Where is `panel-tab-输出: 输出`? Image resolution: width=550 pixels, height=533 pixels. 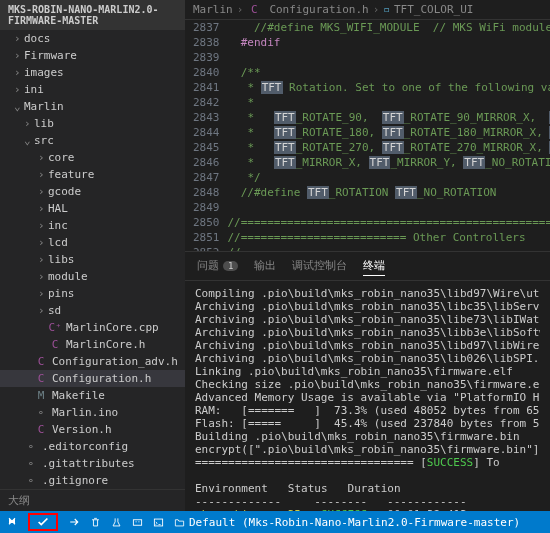 panel-tab-输出: 输出 is located at coordinates (265, 266).